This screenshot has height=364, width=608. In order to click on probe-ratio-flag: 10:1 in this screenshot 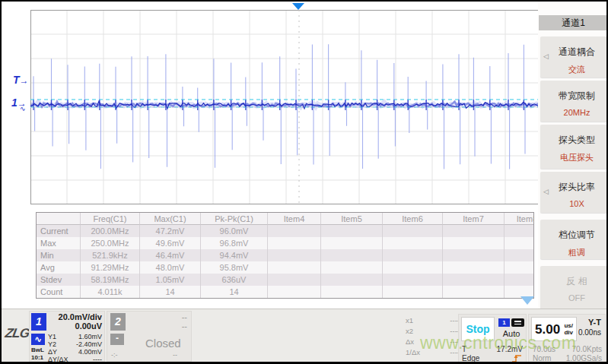, I will do `click(37, 357)`.